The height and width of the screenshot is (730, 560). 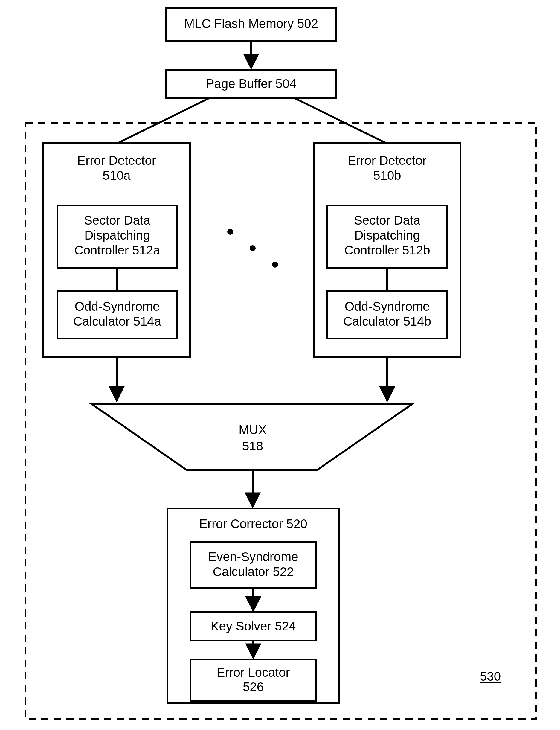 What do you see at coordinates (251, 84) in the screenshot?
I see `page-buffer-box: Page Buffer 504` at bounding box center [251, 84].